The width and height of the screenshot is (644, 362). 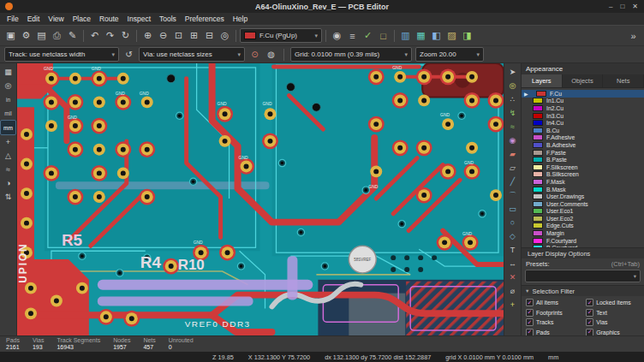 I want to click on circle-tool-icon: ○, so click(x=512, y=223).